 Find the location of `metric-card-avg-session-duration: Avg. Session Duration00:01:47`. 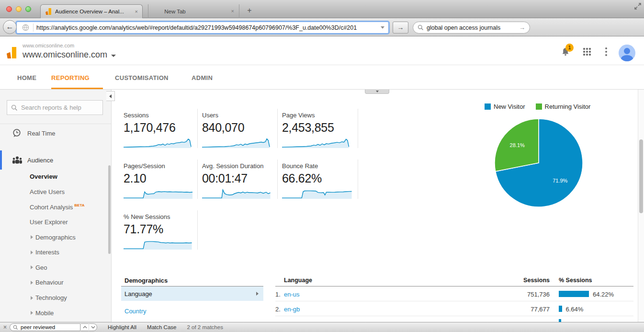

metric-card-avg-session-duration: Avg. Session Duration00:01:47 is located at coordinates (237, 179).